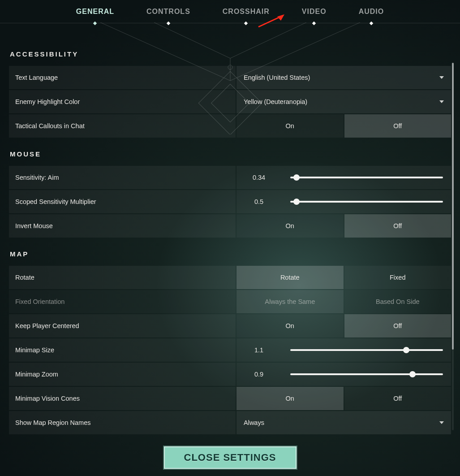  I want to click on tab-controls: CONTROLS, so click(168, 12).